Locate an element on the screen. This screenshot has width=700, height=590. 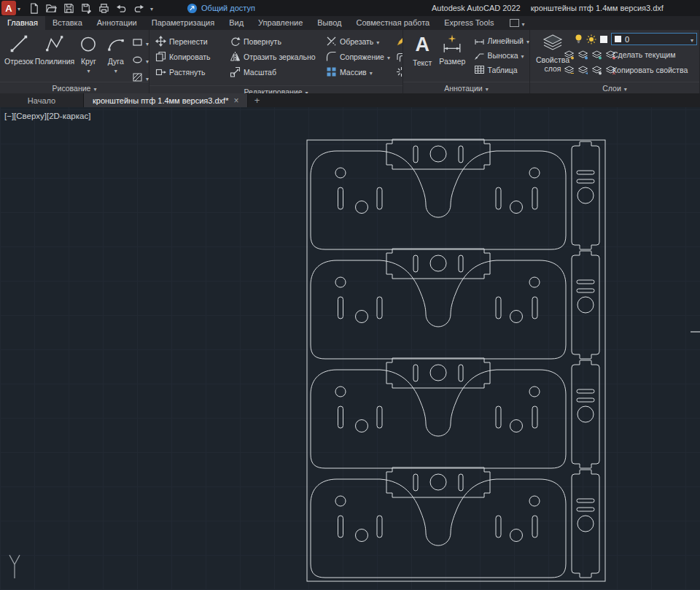
ribbon-tab-insert: Вставка is located at coordinates (67, 23).